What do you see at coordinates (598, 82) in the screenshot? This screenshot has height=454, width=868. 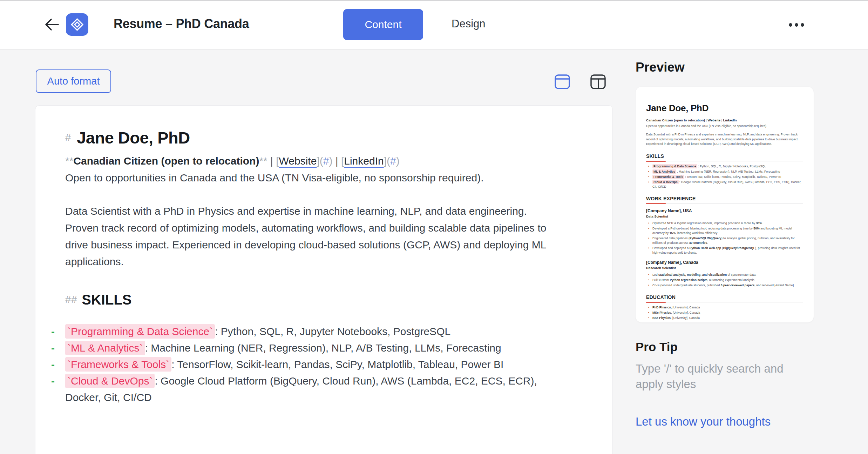 I see `layout-two-column-icon` at bounding box center [598, 82].